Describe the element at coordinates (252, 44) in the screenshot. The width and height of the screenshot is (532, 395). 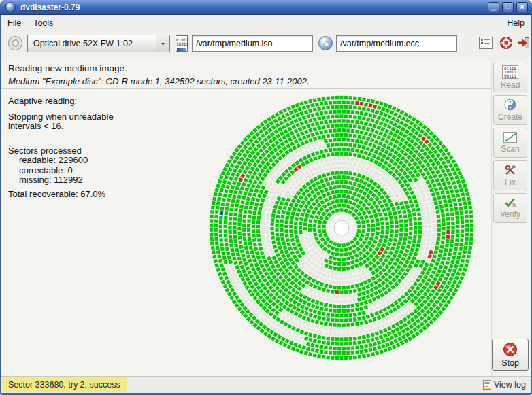
I see `iso-path-input` at that location.